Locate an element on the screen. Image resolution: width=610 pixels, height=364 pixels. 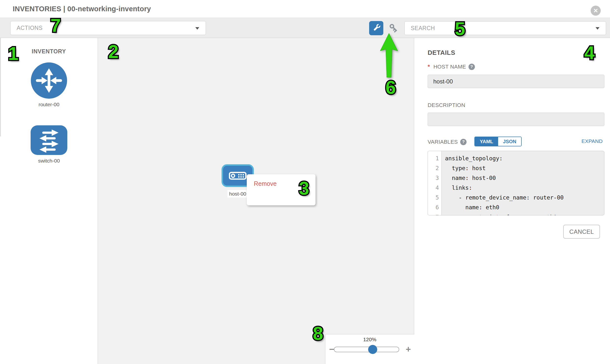
sidebar-item-switch: switch-00 is located at coordinates (49, 145).